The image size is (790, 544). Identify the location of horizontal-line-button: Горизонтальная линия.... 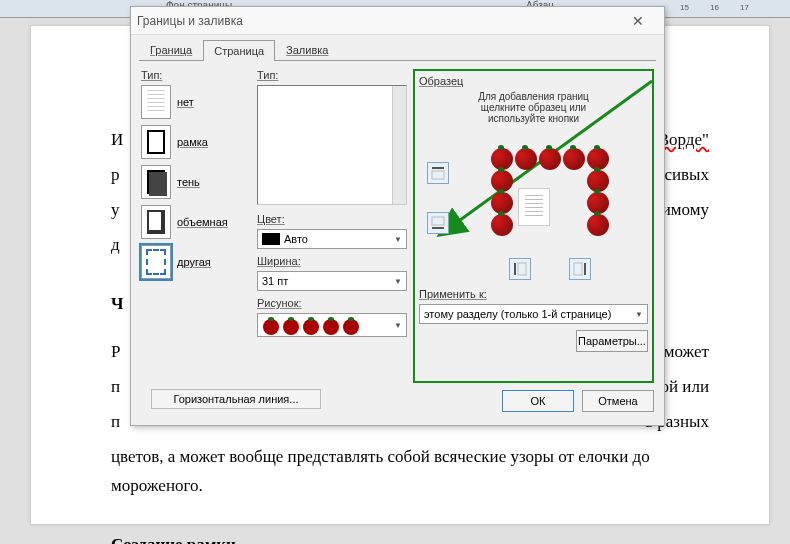
(236, 399).